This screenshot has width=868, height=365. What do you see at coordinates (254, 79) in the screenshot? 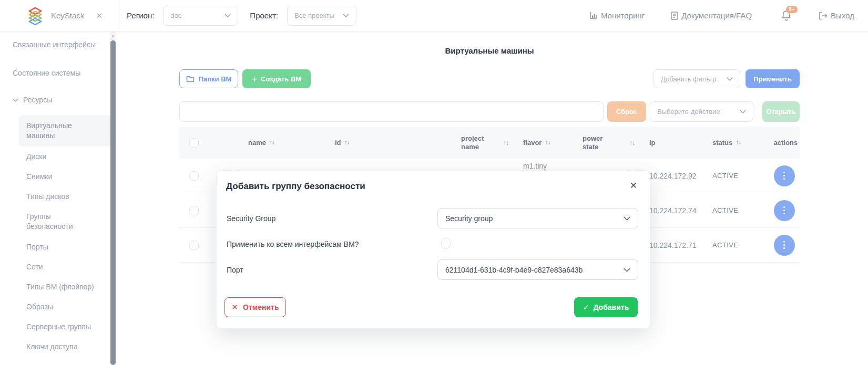
I see `plus-icon: +` at bounding box center [254, 79].